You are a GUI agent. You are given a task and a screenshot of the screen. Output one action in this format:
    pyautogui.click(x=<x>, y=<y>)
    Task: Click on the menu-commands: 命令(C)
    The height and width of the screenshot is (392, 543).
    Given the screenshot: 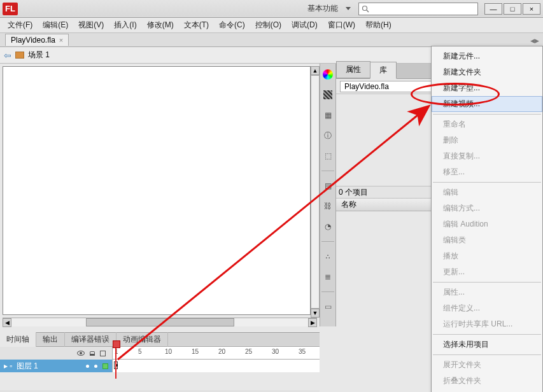 What is the action you would take?
    pyautogui.click(x=232, y=25)
    